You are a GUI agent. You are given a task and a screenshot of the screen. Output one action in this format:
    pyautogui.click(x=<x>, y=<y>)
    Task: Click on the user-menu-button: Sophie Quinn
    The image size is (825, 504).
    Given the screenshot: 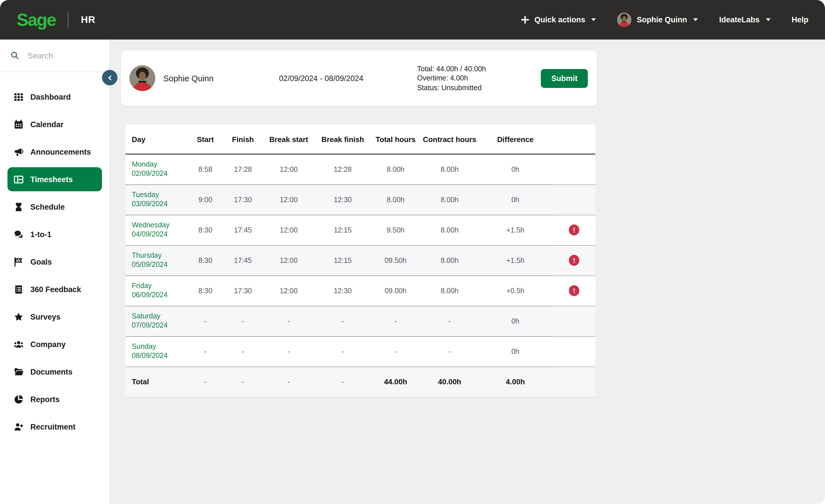 What is the action you would take?
    pyautogui.click(x=658, y=20)
    